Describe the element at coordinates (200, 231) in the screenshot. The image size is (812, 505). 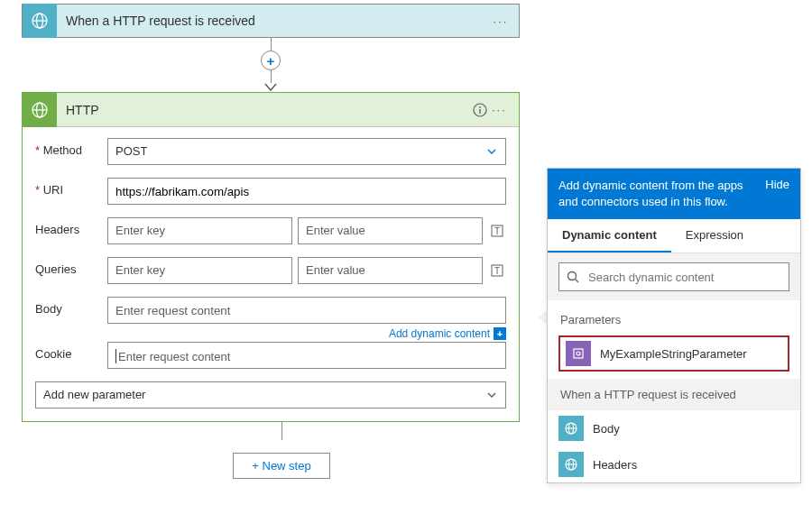
I see `headers-key-input: Enter key` at that location.